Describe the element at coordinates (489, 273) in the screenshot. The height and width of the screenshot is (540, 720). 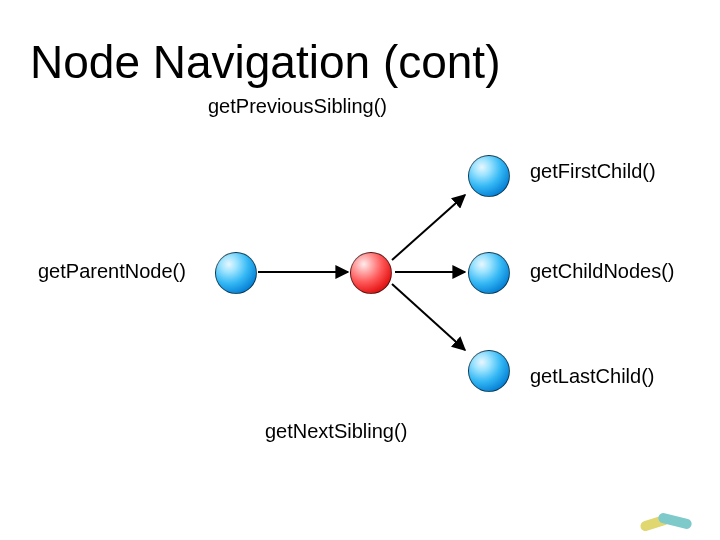
I see `node-child` at that location.